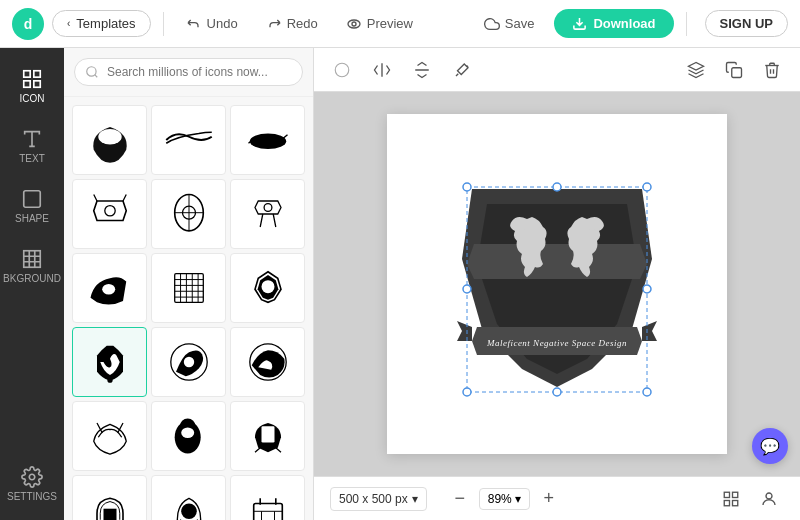  I want to click on redo-button: Redo, so click(292, 24).